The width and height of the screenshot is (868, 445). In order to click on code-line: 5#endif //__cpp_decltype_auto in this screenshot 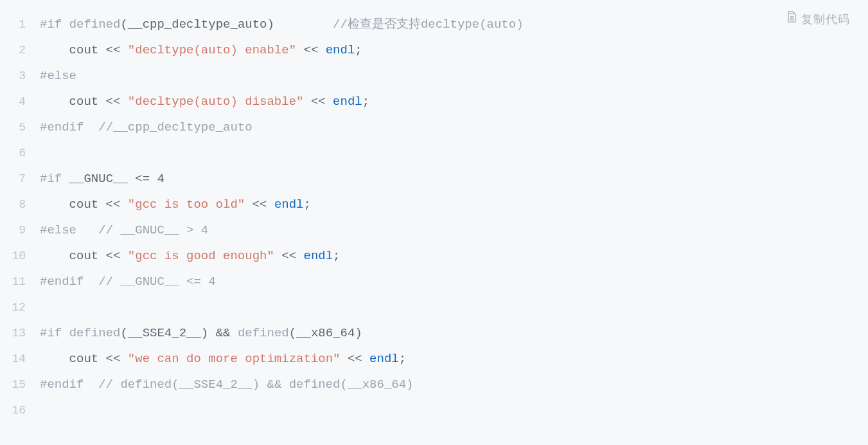, I will do `click(434, 127)`.